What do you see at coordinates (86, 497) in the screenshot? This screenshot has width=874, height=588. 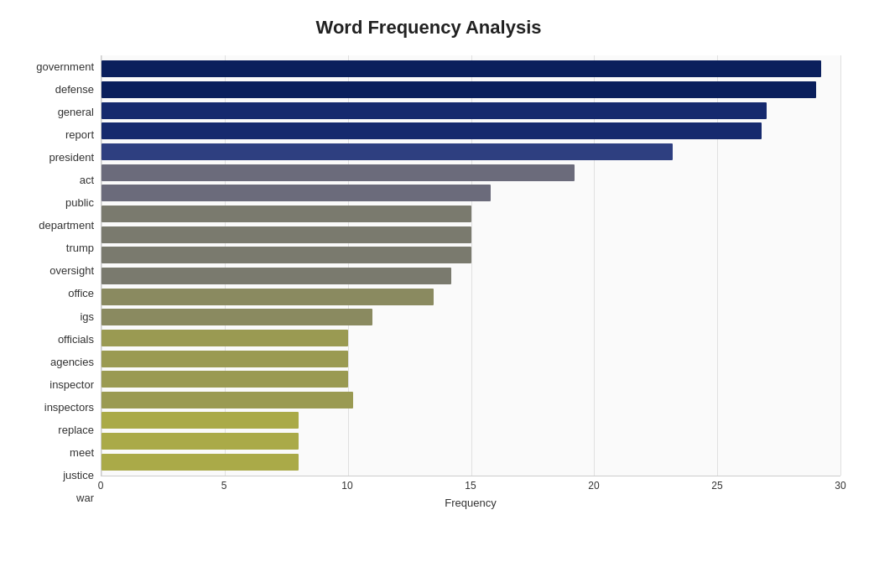 I see `y-label: war` at bounding box center [86, 497].